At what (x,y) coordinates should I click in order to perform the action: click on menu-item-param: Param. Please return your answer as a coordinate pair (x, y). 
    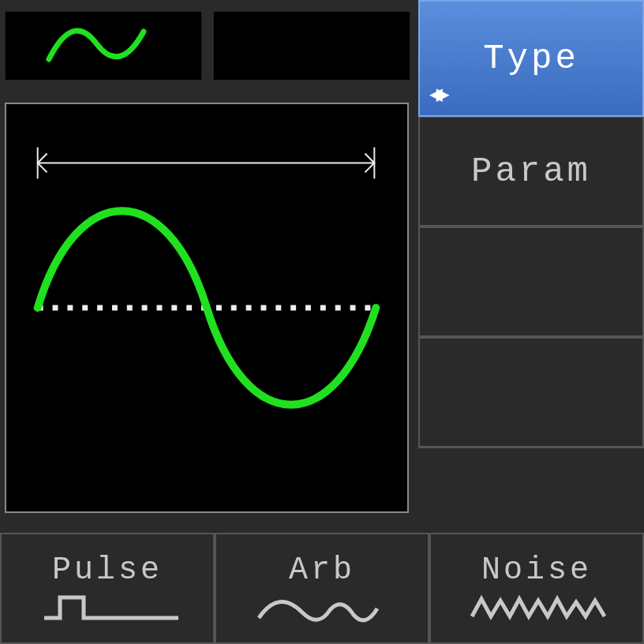
    Looking at the image, I should click on (531, 172).